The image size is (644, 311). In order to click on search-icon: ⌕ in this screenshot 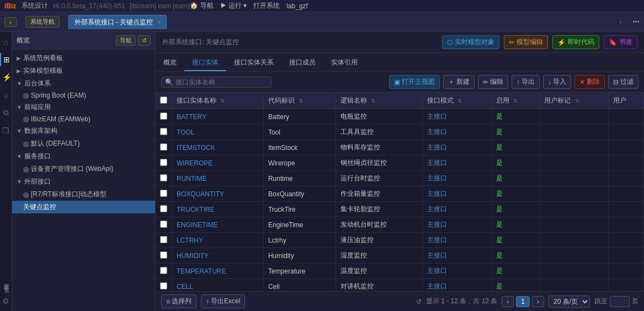, I will do `click(6, 95)`.